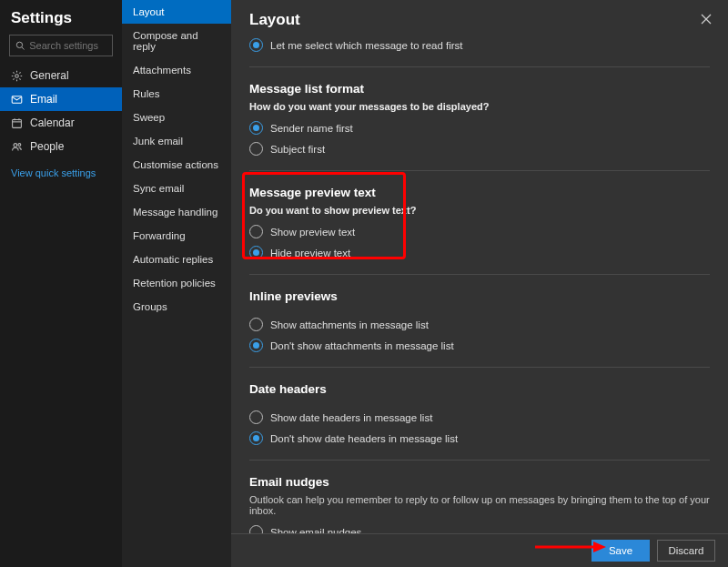 This screenshot has width=728, height=567. Describe the element at coordinates (298, 149) in the screenshot. I see `option-label: Subject first` at that location.